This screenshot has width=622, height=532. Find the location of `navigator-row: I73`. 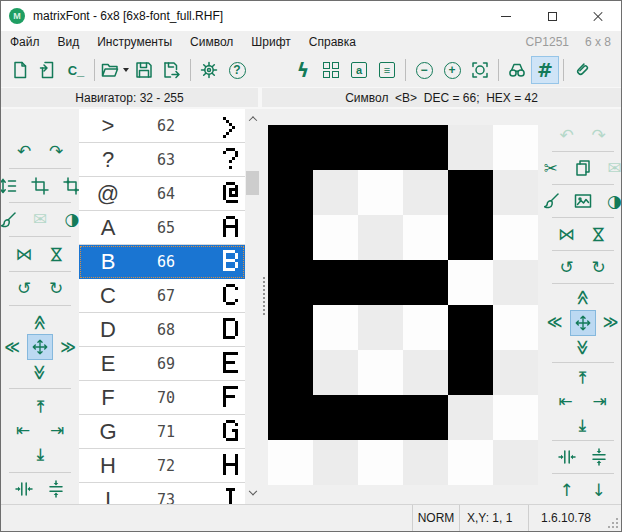

navigator-row: I73 is located at coordinates (162, 494).